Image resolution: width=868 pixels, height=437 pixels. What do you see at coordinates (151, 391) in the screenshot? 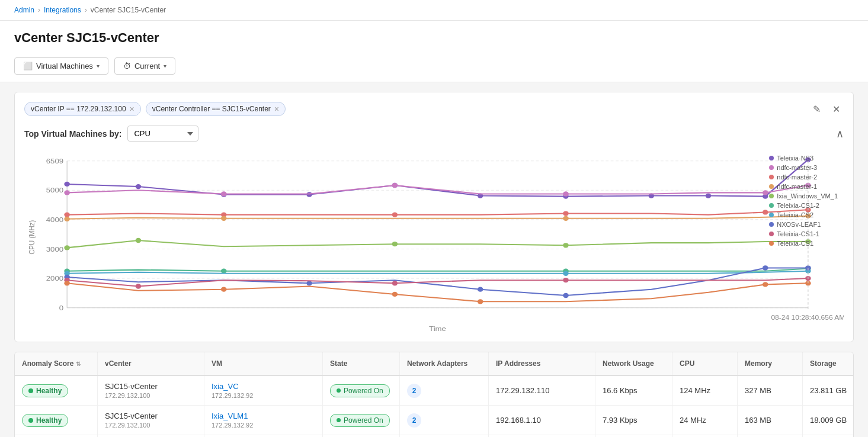
I see `td-vcenter-0: SJC15-vCenter 172.29.132.100` at bounding box center [151, 391].